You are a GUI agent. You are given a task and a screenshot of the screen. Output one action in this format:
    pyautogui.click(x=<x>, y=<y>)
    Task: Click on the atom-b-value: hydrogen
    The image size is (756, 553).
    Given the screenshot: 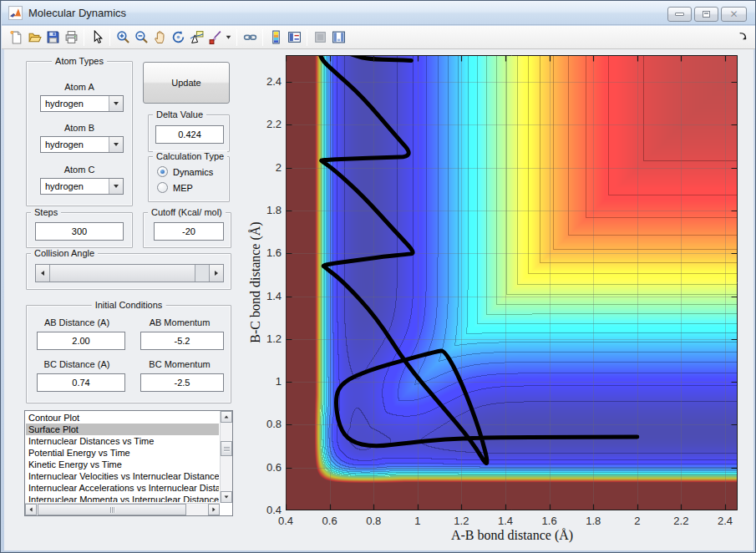 What is the action you would take?
    pyautogui.click(x=64, y=145)
    